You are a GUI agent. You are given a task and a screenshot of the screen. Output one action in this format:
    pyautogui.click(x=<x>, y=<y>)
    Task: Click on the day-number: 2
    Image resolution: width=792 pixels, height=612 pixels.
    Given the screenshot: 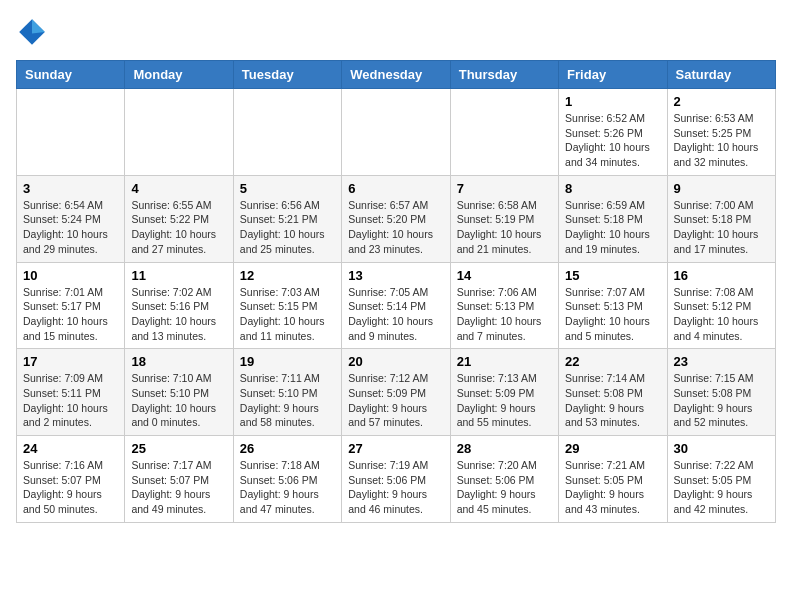 What is the action you would take?
    pyautogui.click(x=722, y=102)
    